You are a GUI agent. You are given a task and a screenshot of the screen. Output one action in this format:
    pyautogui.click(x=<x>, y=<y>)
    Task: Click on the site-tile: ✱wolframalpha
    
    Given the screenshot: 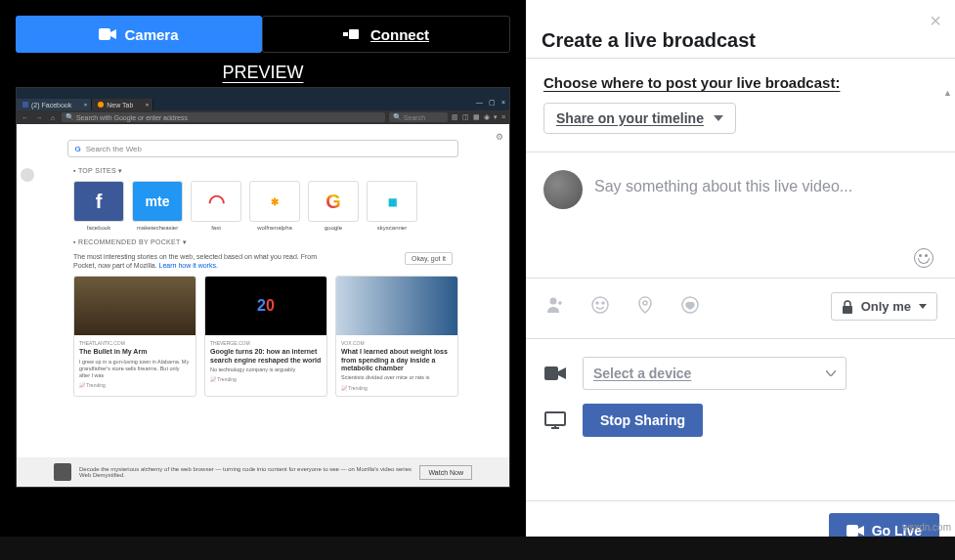 What is the action you would take?
    pyautogui.click(x=275, y=205)
    